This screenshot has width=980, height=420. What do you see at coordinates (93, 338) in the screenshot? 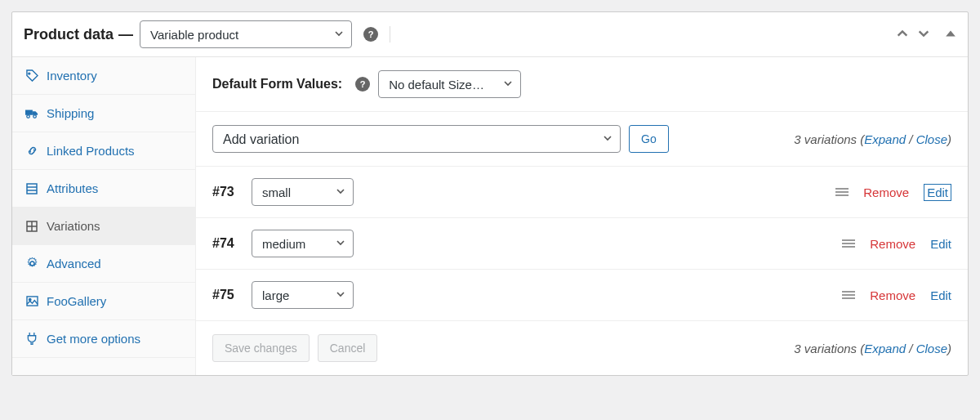
I see `sidebar-item-label: Get more options` at bounding box center [93, 338].